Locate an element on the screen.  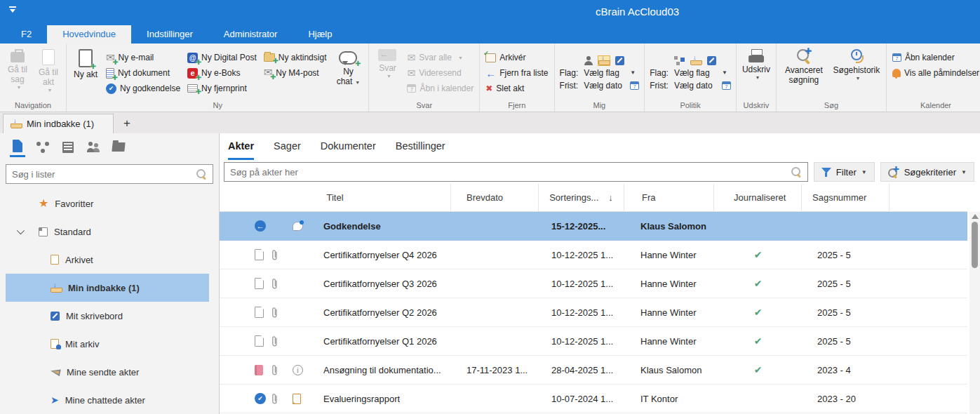
scrollbar-thumb is located at coordinates (975, 245).